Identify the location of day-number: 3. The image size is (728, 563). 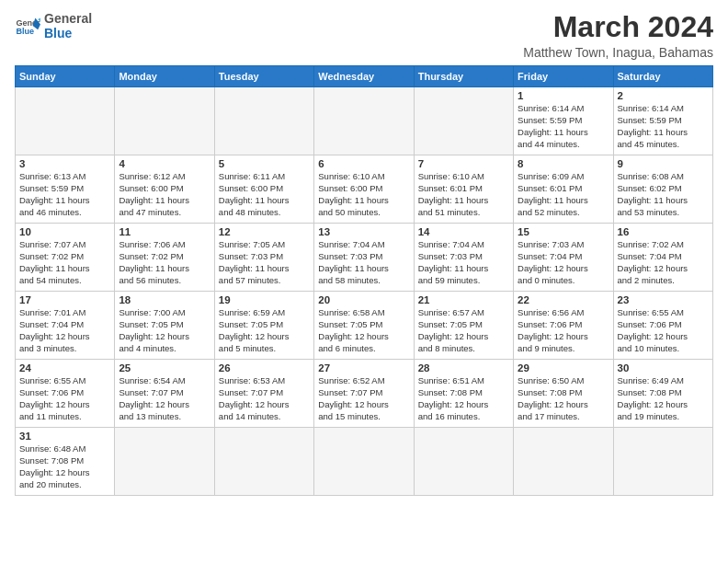
(64, 164).